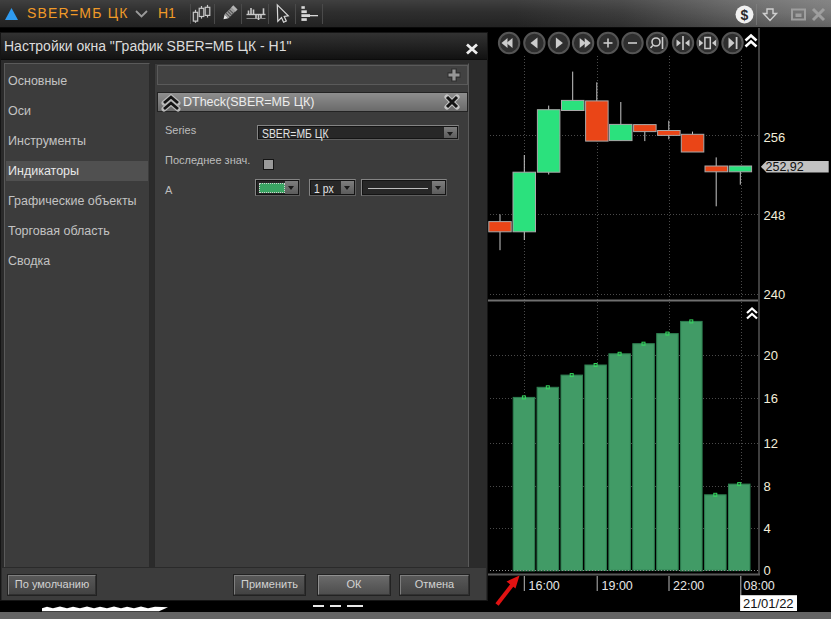 The height and width of the screenshot is (619, 831). What do you see at coordinates (771, 356) in the screenshot?
I see `svg-text: 20` at bounding box center [771, 356].